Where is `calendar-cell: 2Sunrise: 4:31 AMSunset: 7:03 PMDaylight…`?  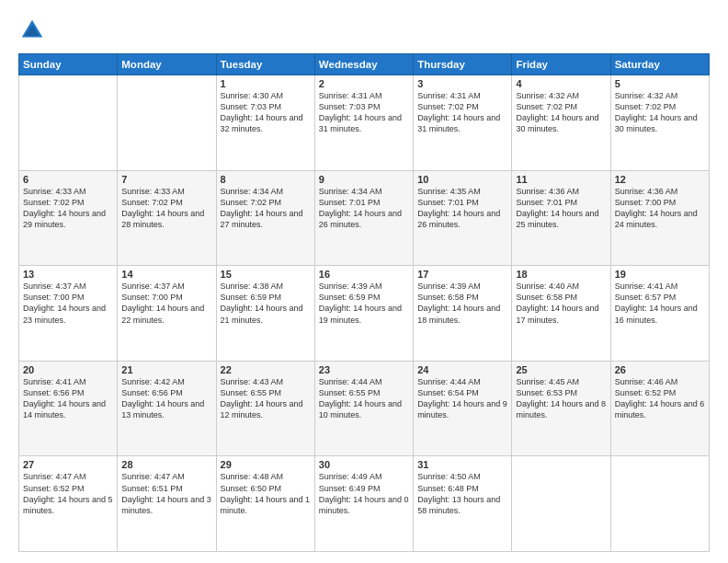 calendar-cell: 2Sunrise: 4:31 AMSunset: 7:03 PMDaylight… is located at coordinates (364, 123).